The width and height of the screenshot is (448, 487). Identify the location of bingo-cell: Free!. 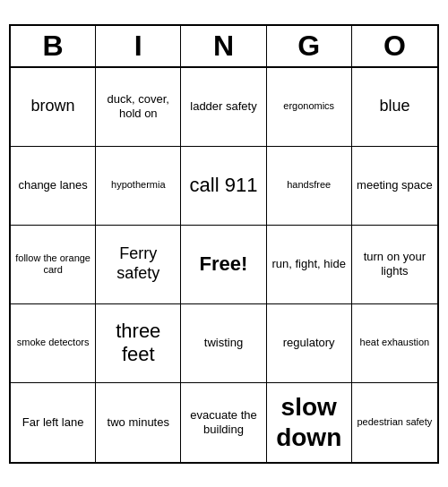
(224, 265).